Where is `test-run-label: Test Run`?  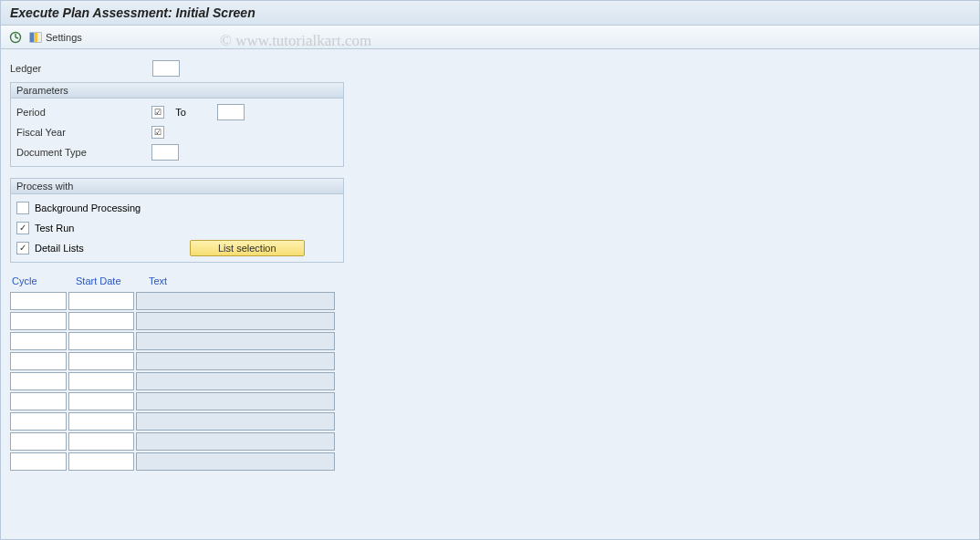 test-run-label: Test Run is located at coordinates (55, 228).